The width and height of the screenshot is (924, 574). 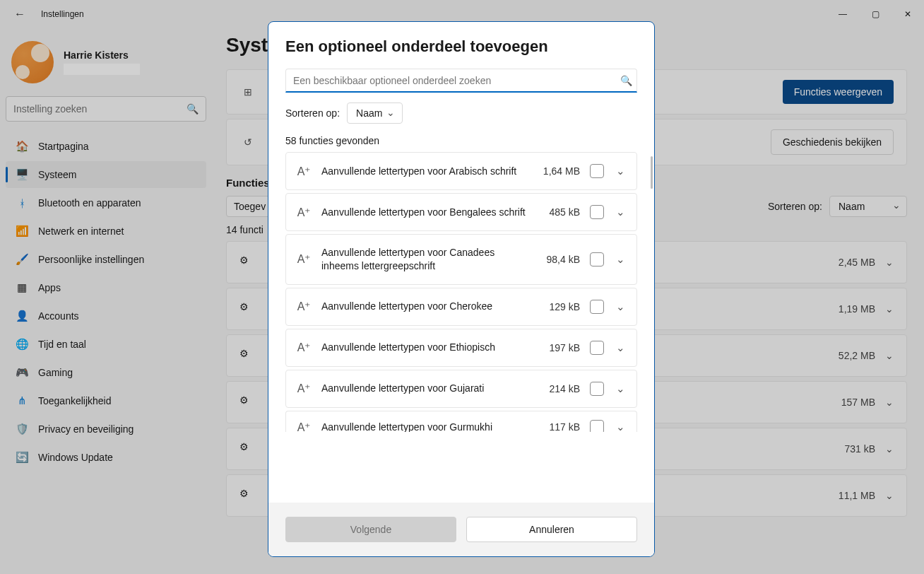 I want to click on optional-feature-row: A⁺Aanvullende lettertypen voor Gujarati2…, so click(x=461, y=389).